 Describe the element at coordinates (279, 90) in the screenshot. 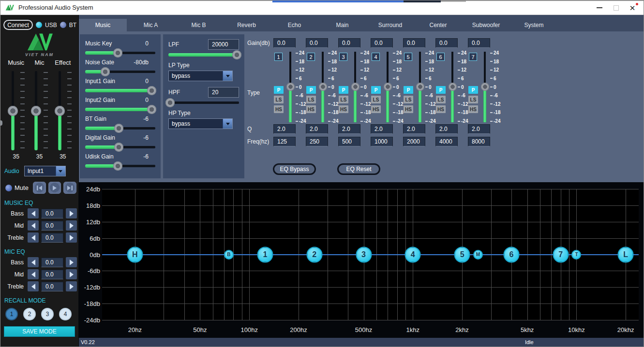

I see `band-1-type-p-button: P` at that location.